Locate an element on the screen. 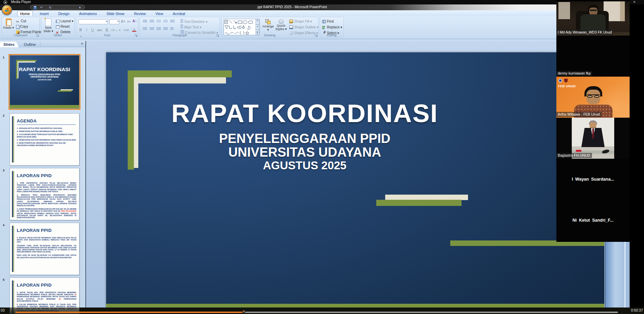  close-button: ✕ is located at coordinates (634, 2).